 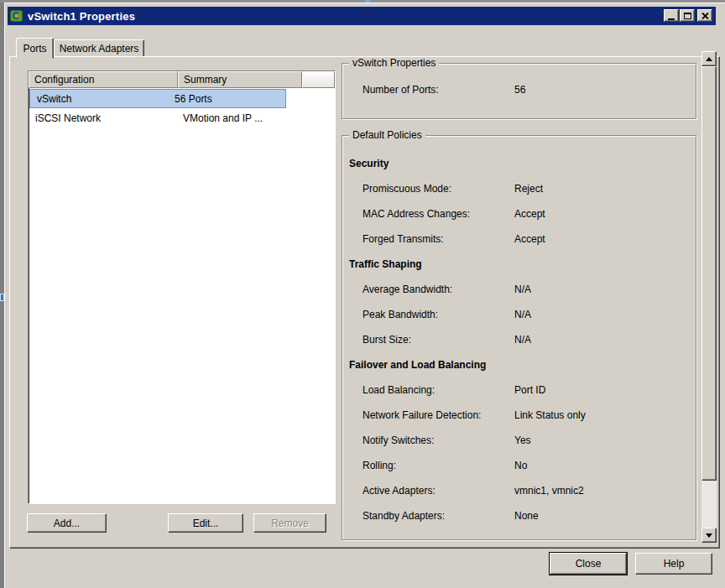 What do you see at coordinates (438, 440) in the screenshot?
I see `policy-label: Notify Switches:` at bounding box center [438, 440].